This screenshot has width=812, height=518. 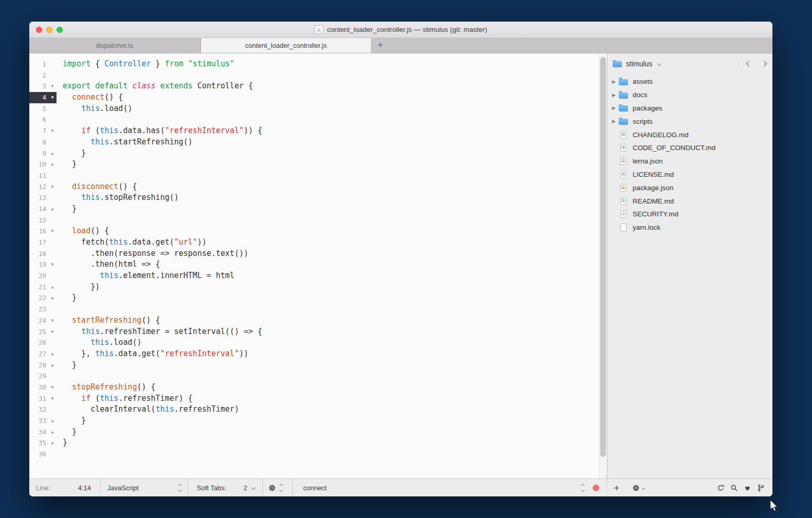 I want to click on code-line-24: 24▼ startRefreshing() {, so click(x=318, y=321).